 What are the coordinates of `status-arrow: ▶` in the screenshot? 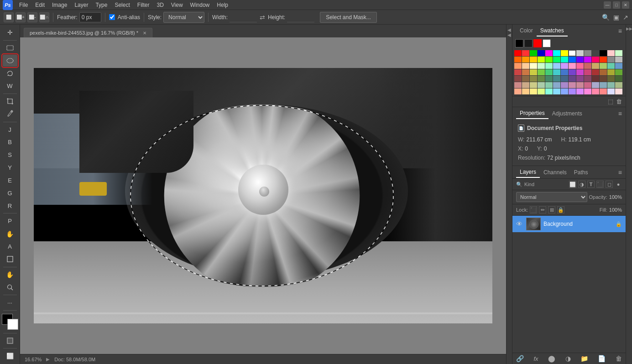 It's located at (48, 359).